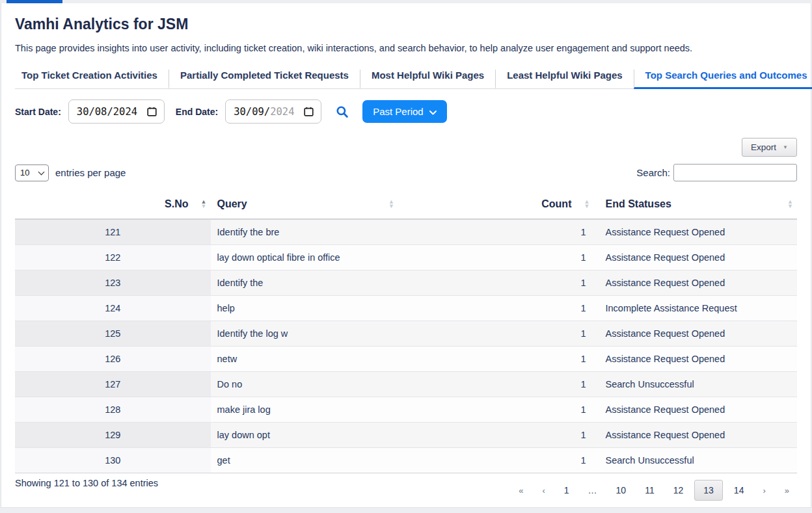  What do you see at coordinates (342, 112) in the screenshot?
I see `search-icon` at bounding box center [342, 112].